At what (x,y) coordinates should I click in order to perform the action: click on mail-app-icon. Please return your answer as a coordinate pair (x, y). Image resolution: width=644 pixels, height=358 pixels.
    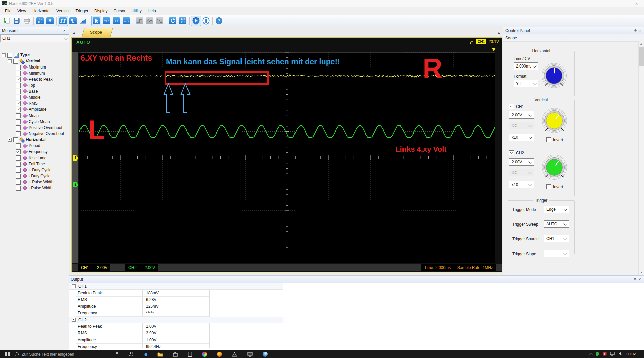
    Looking at the image, I should click on (235, 354).